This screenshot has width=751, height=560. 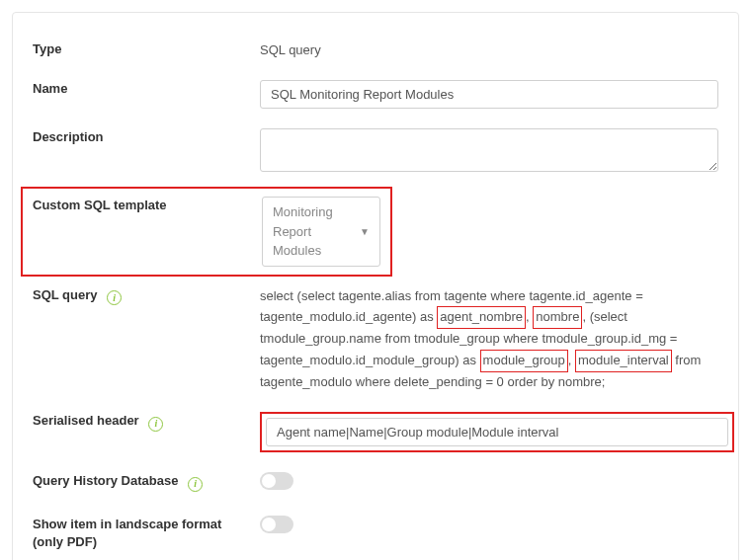 What do you see at coordinates (312, 231) in the screenshot?
I see `dropdown-selected: Monitoring Report Modules` at bounding box center [312, 231].